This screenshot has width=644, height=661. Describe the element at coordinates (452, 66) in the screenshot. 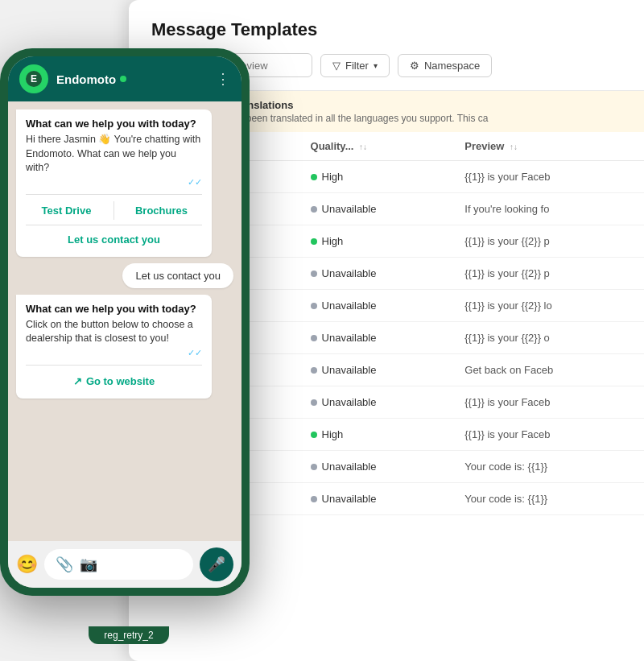

I see `namespace-label: Namespace` at that location.